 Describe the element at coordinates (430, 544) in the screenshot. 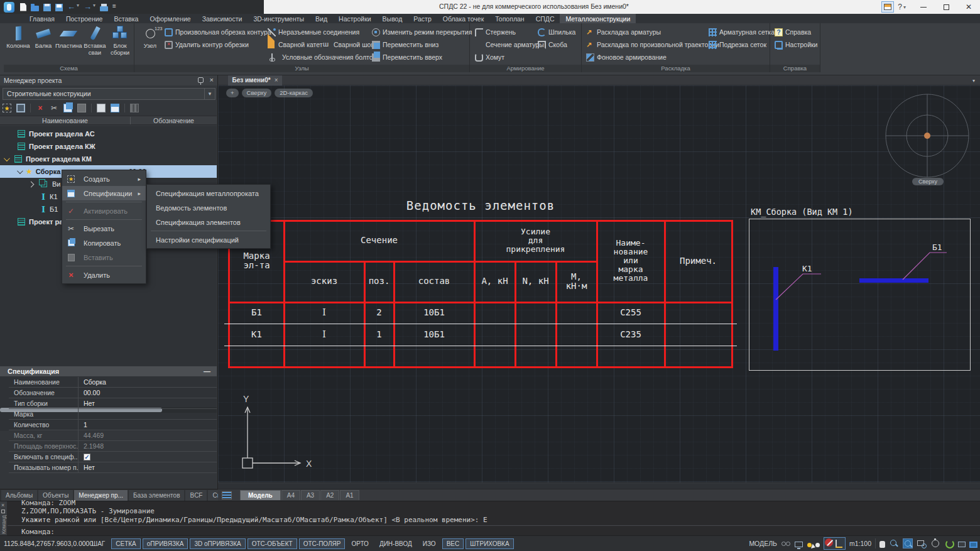

I see `toggle-izo: ИЗО` at that location.